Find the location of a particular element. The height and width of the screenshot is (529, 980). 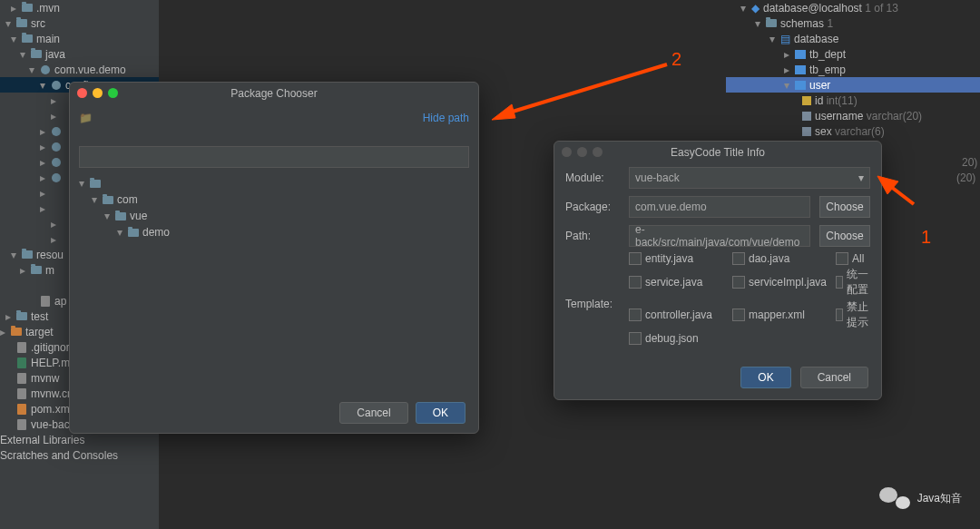

tree-item: ▾main is located at coordinates (80, 38).